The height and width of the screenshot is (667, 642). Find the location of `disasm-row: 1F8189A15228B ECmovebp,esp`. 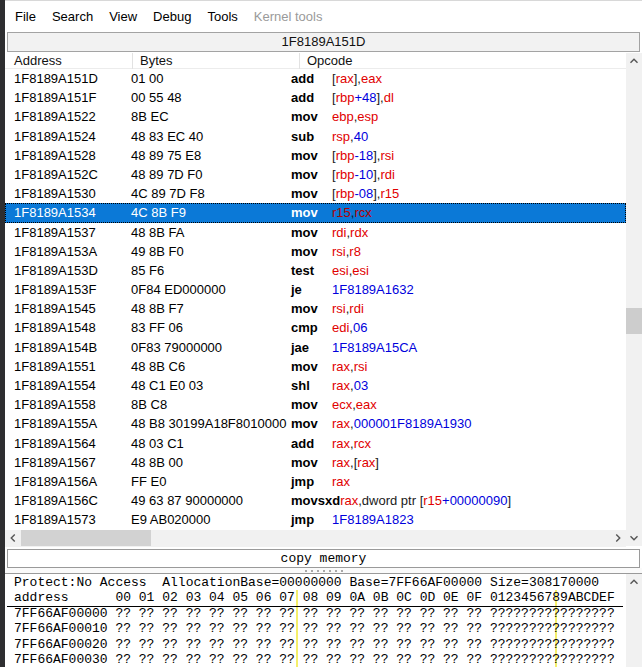

disasm-row: 1F8189A15228B ECmovebp,esp is located at coordinates (316, 116).